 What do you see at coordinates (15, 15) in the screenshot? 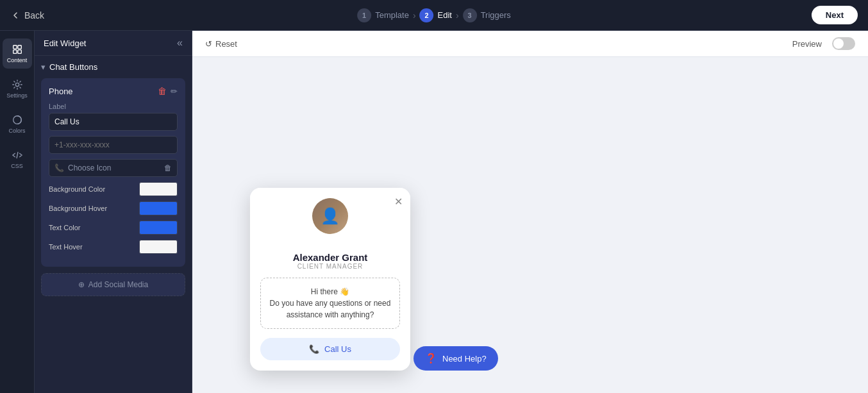
I see `back-icon` at bounding box center [15, 15].